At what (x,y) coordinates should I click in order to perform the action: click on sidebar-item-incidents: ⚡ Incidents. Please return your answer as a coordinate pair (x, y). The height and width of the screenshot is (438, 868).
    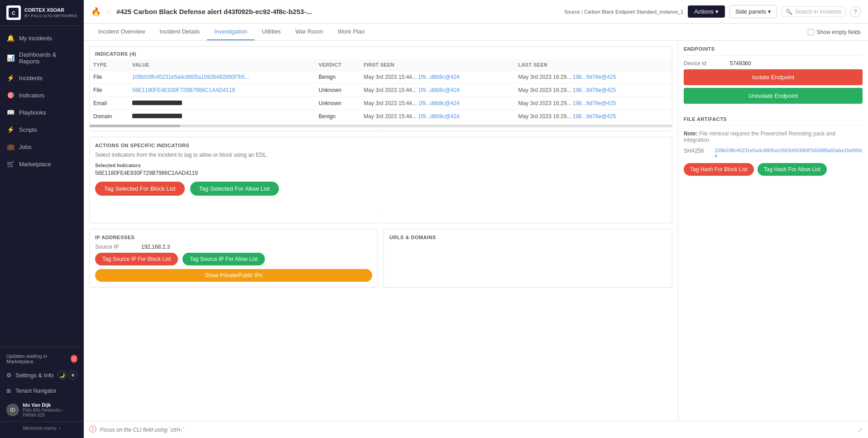
    Looking at the image, I should click on (42, 78).